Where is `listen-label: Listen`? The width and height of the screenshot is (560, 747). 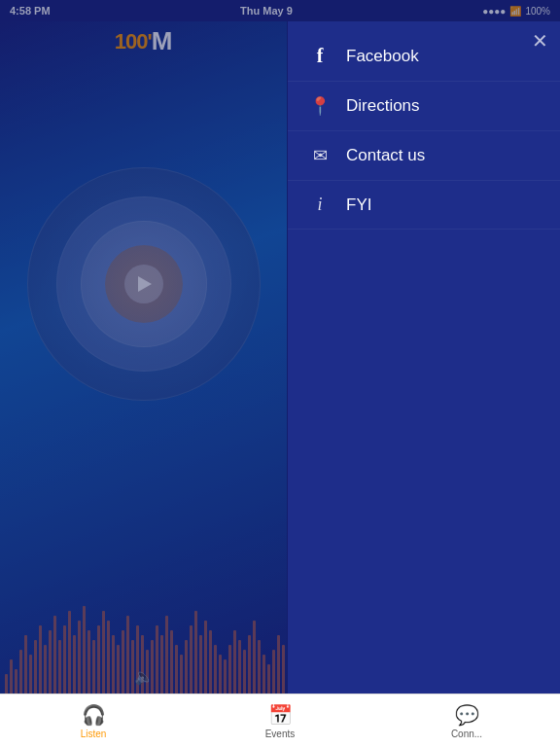
listen-label: Listen is located at coordinates (93, 733).